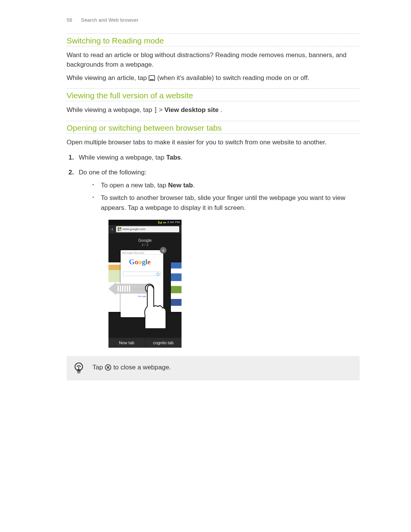  Describe the element at coordinates (174, 222) in the screenshot. I see `clock-text: 2:04 PM` at that location.